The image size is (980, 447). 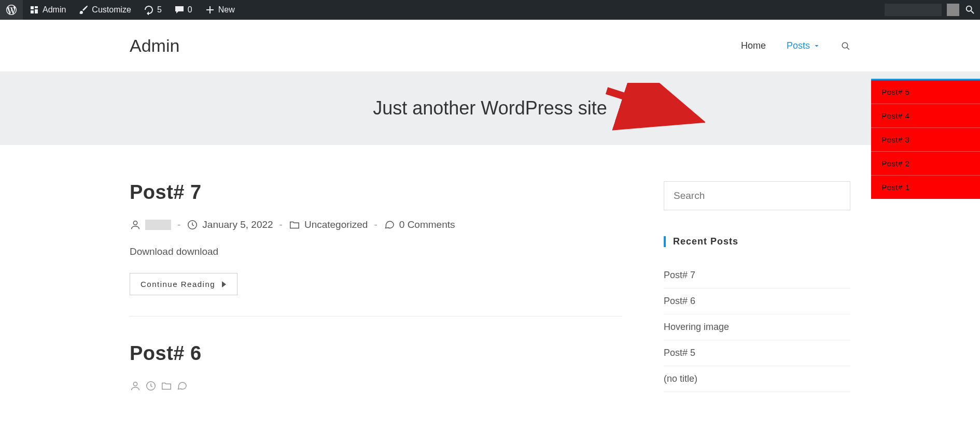 I want to click on admin-label: Admin, so click(x=54, y=10).